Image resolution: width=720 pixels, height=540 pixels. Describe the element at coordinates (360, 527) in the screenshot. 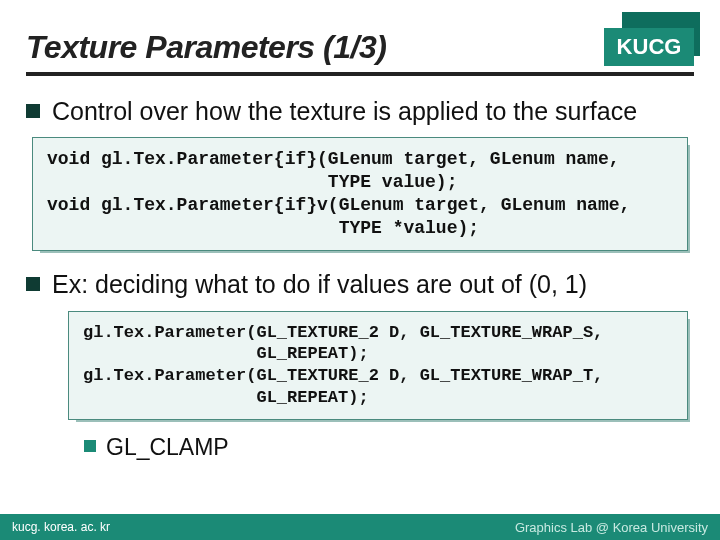

I see `footer: kucg. korea. ac. kr Graphics Lab @ Korea…` at that location.